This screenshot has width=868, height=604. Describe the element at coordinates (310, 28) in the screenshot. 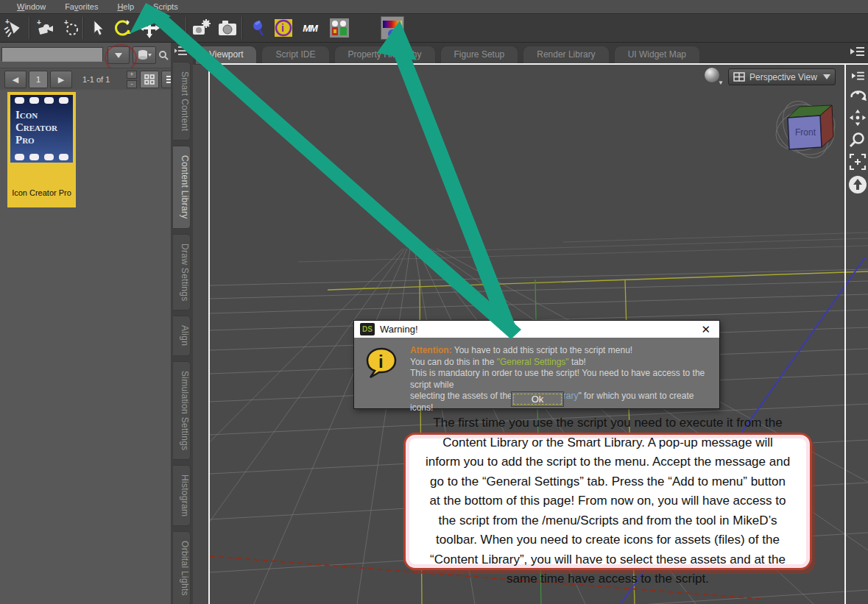

I see `miked-toolbar-button: MM` at that location.